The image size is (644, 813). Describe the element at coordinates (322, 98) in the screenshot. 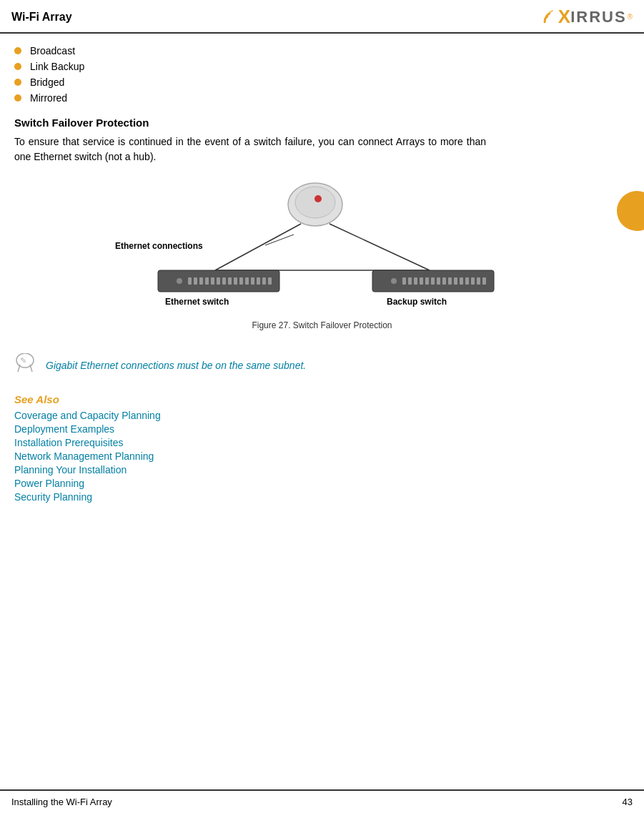

I see `list-item: Mirrored` at that location.